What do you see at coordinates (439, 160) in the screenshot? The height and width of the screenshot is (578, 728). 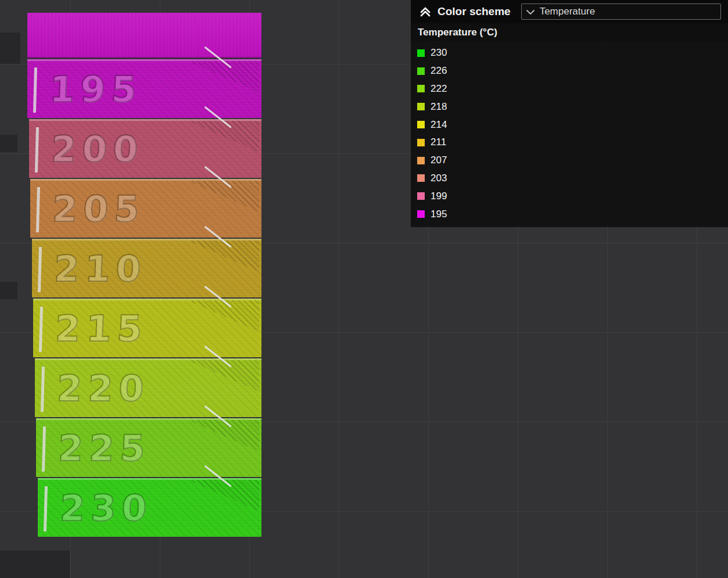 I see `legend-value: 207` at bounding box center [439, 160].